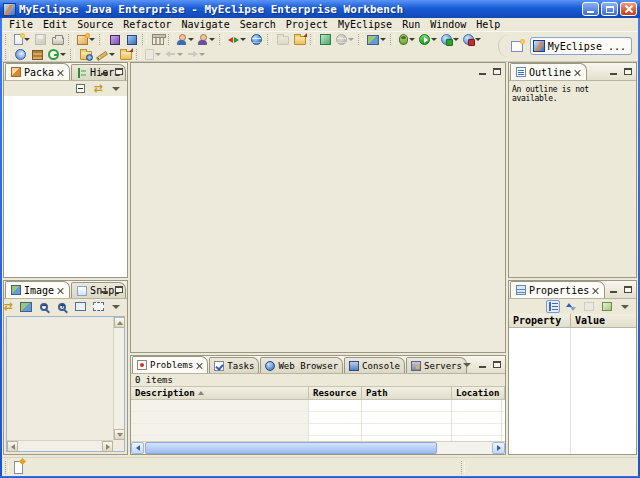 This screenshot has height=478, width=640. What do you see at coordinates (590, 320) in the screenshot?
I see `column-header-value: Value` at bounding box center [590, 320].